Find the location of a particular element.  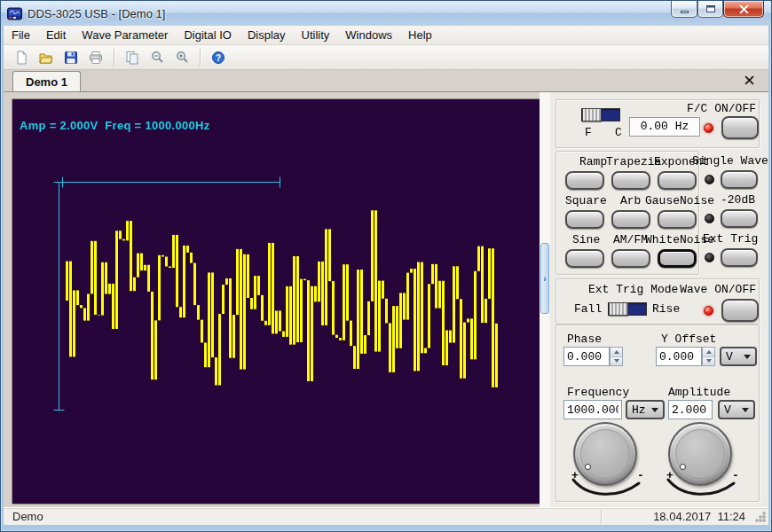

minus20db-button is located at coordinates (739, 218).